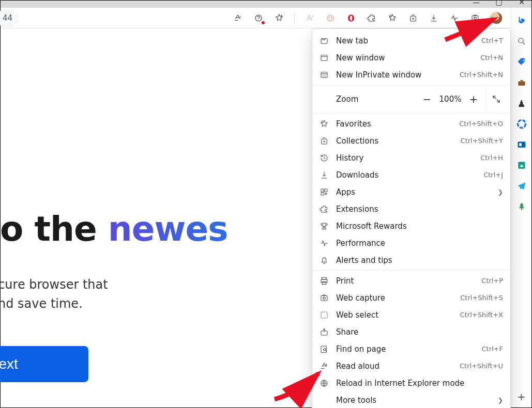 Image resolution: width=532 pixels, height=408 pixels. Describe the element at coordinates (412, 124) in the screenshot. I see `menu-item-favorites: Favorites Ctrl+Shift+O` at that location.